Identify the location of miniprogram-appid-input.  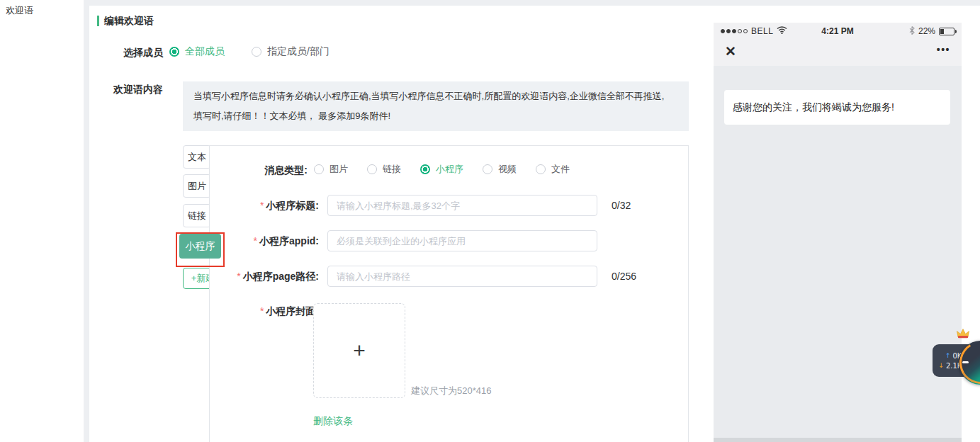
(462, 241).